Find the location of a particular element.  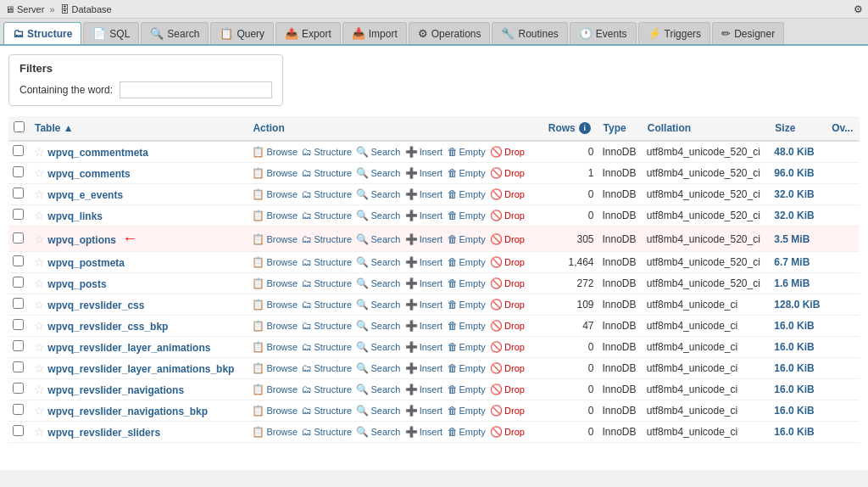

table-name-link: wpvq_revslider_sliders is located at coordinates (103, 433).